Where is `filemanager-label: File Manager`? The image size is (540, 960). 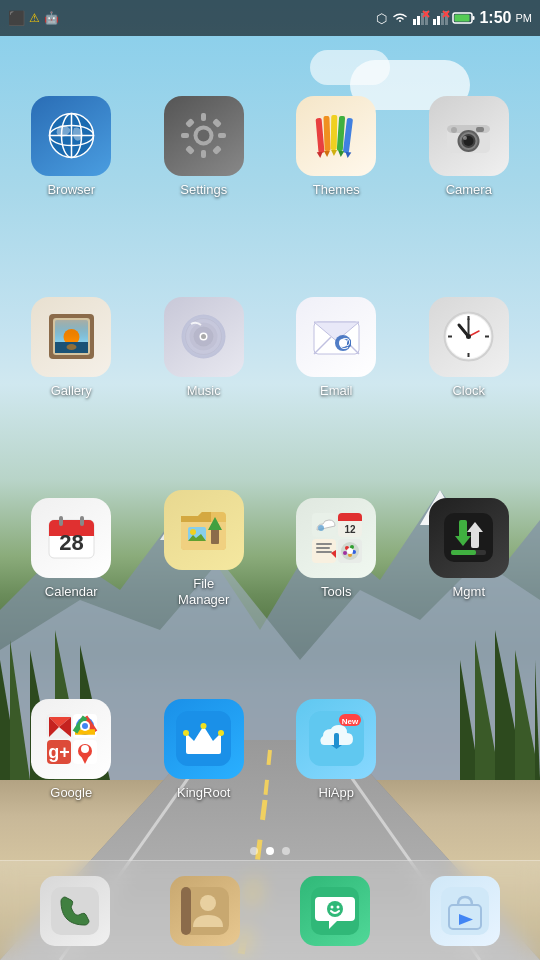 filemanager-label: File Manager is located at coordinates (204, 592).